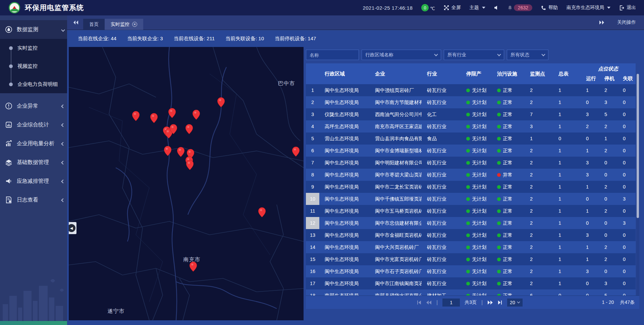 This screenshot has height=325, width=644. What do you see at coordinates (313, 223) in the screenshot?
I see `row-number: 12` at bounding box center [313, 223].